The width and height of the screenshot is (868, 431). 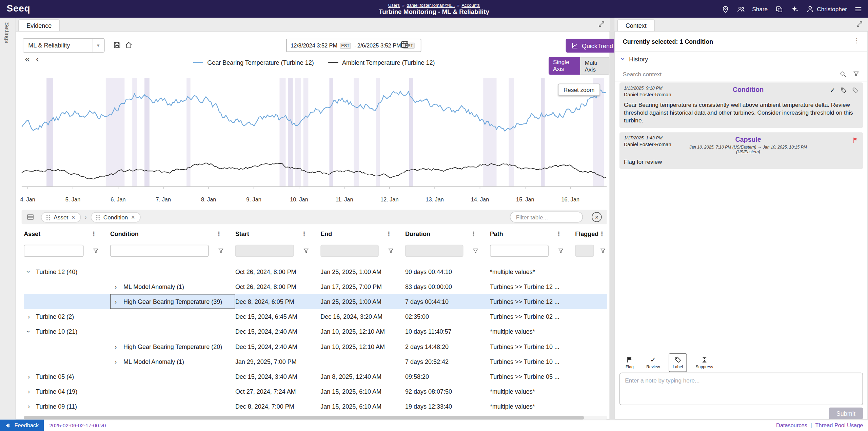 What do you see at coordinates (678, 363) in the screenshot?
I see `label-action-button: Label` at bounding box center [678, 363].